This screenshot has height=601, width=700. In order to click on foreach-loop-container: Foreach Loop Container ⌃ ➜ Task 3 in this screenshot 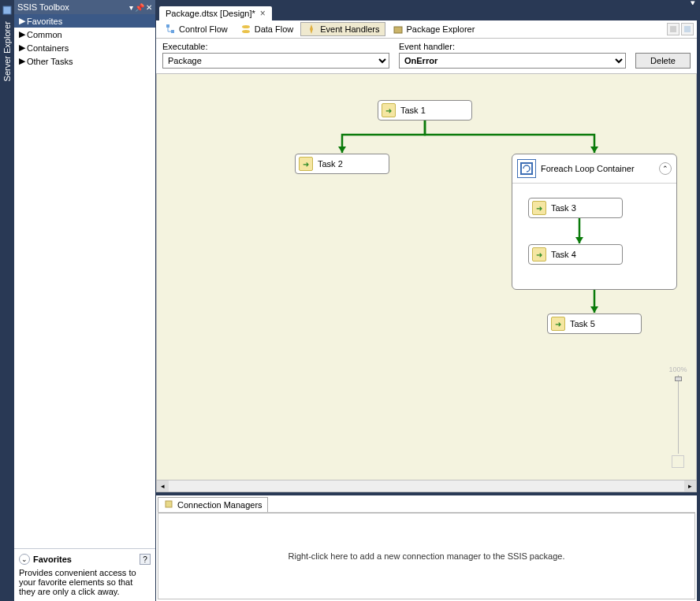, I will do `click(594, 222)`.